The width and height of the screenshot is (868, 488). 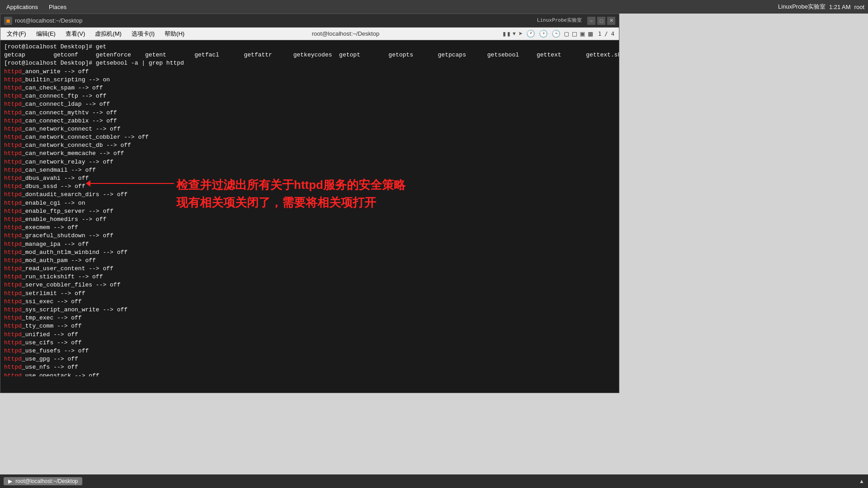 I want to click on clock3-icon: 🕒, so click(x=556, y=33).